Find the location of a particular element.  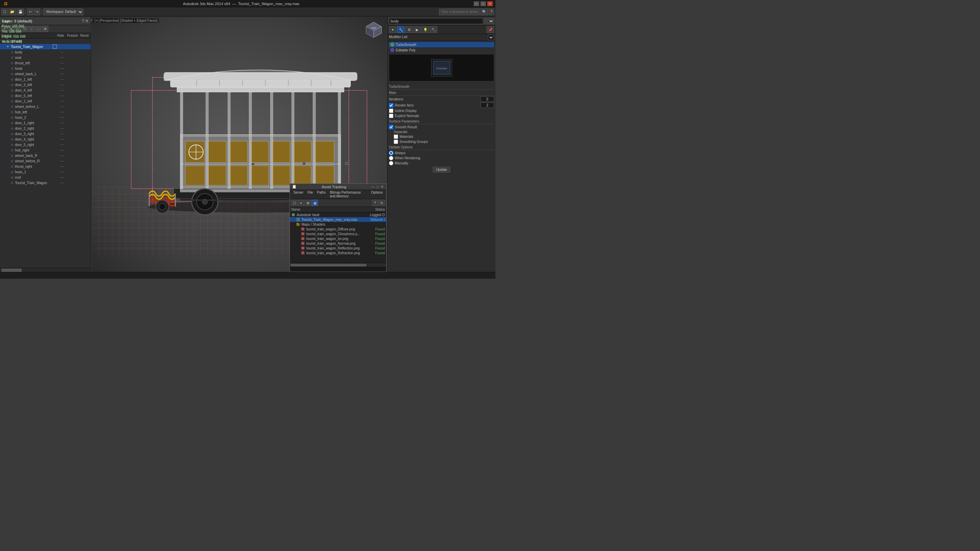

layer-item-5: ◇hook---- is located at coordinates (46, 68).